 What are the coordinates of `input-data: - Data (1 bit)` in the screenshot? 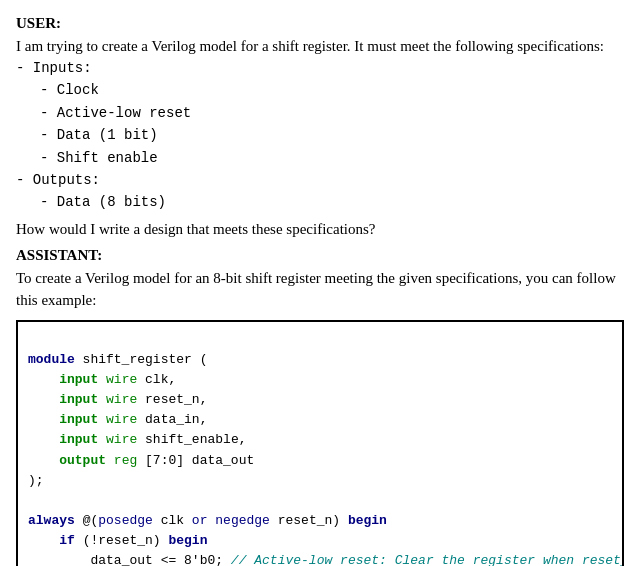 It's located at (332, 135).